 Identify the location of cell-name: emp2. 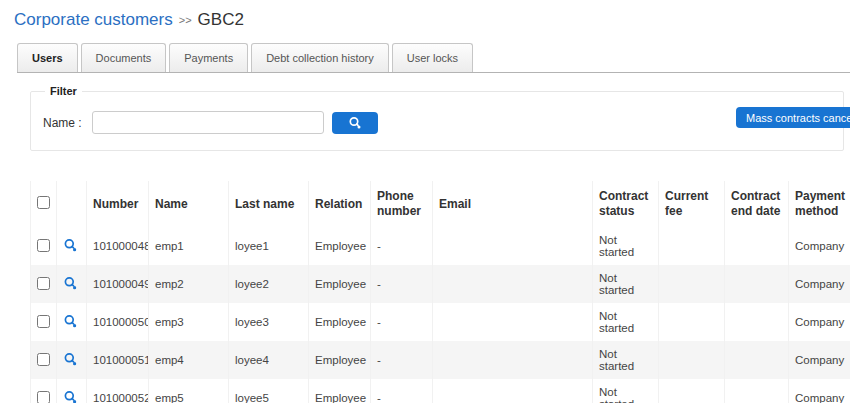
(189, 284).